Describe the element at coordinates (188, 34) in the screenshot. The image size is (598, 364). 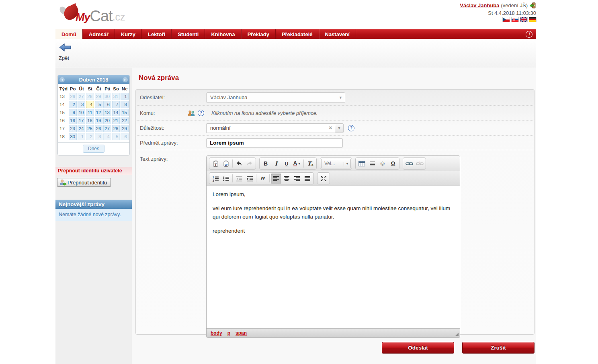
I see `nav-tab: Studenti` at that location.